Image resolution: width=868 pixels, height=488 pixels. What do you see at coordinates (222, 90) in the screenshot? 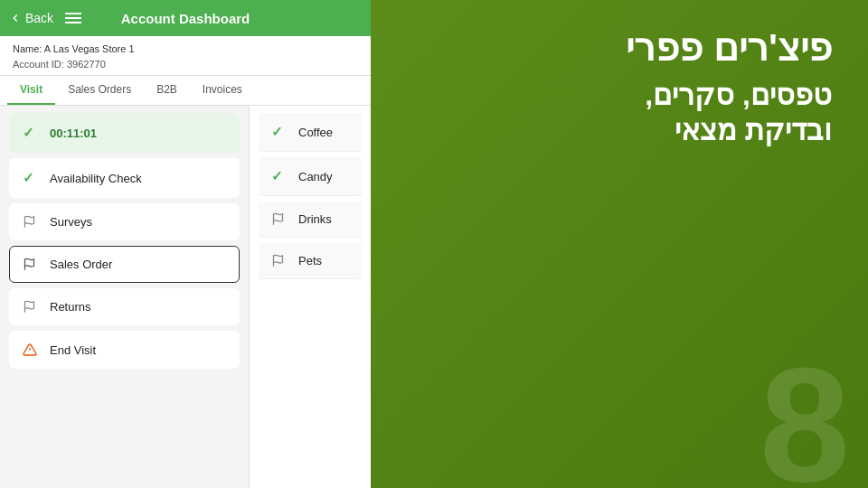
I see `tab-invoices: Invoices` at bounding box center [222, 90].